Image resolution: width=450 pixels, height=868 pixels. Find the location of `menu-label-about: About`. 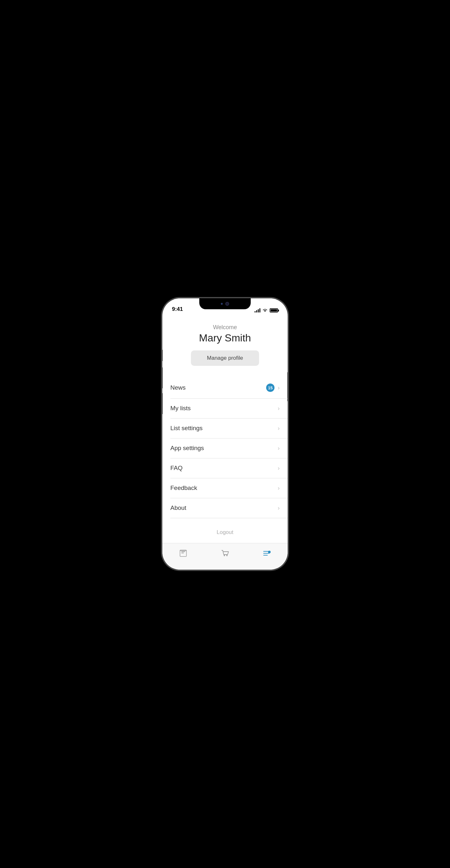

menu-label-about: About is located at coordinates (179, 508).